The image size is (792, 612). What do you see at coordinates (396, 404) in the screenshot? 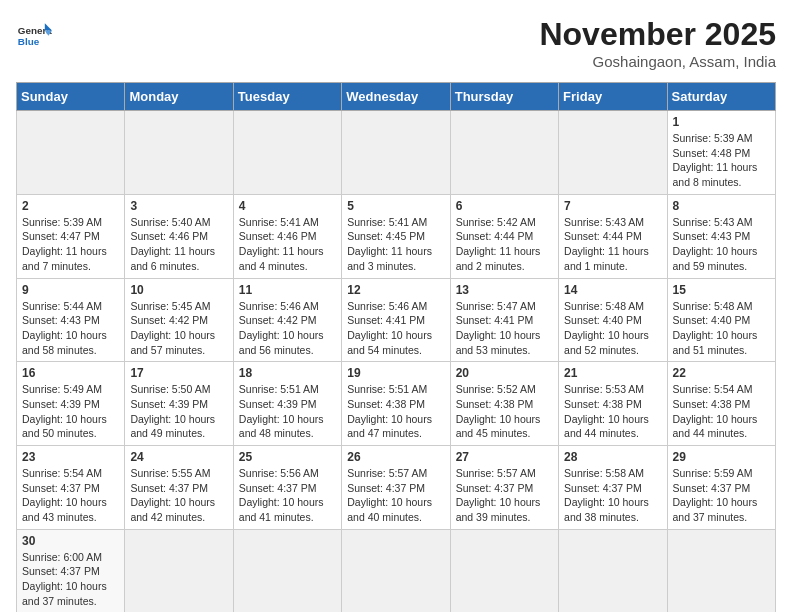
I see `calendar-week-3: 16Sunrise: 5:49 AM Sunset: 4:39 PM Dayli…` at bounding box center [396, 404].